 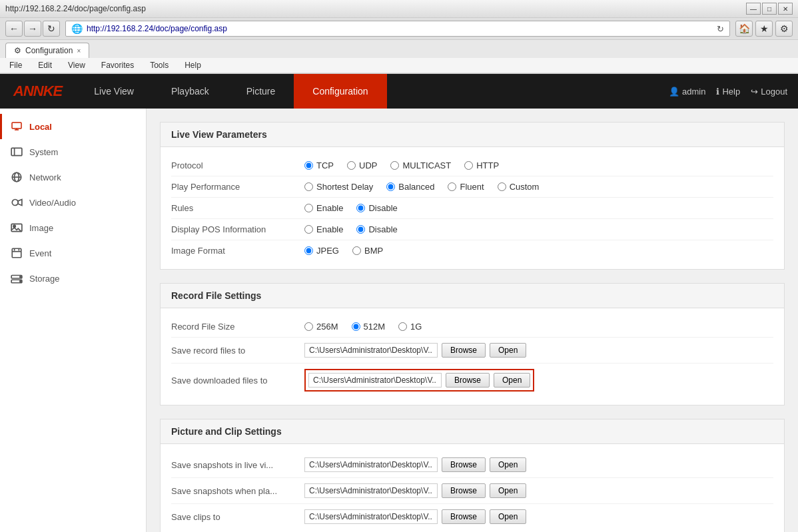 I want to click on back-button: ←, so click(x=14, y=29).